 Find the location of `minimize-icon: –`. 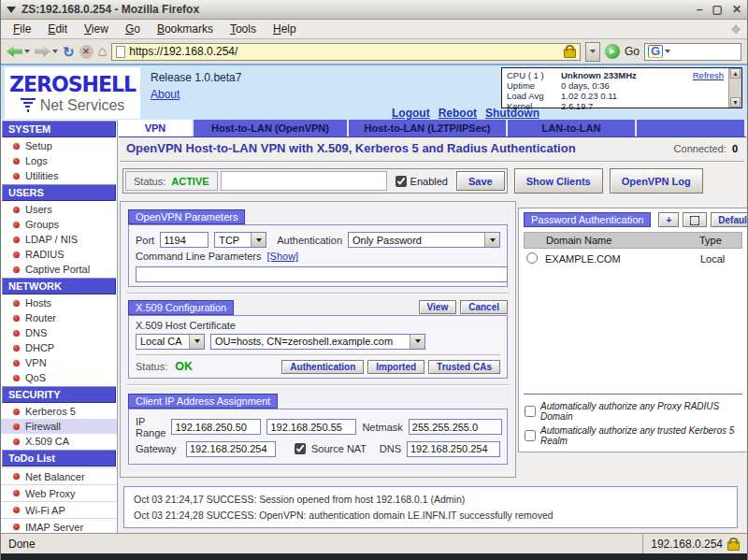

minimize-icon: – is located at coordinates (699, 9).